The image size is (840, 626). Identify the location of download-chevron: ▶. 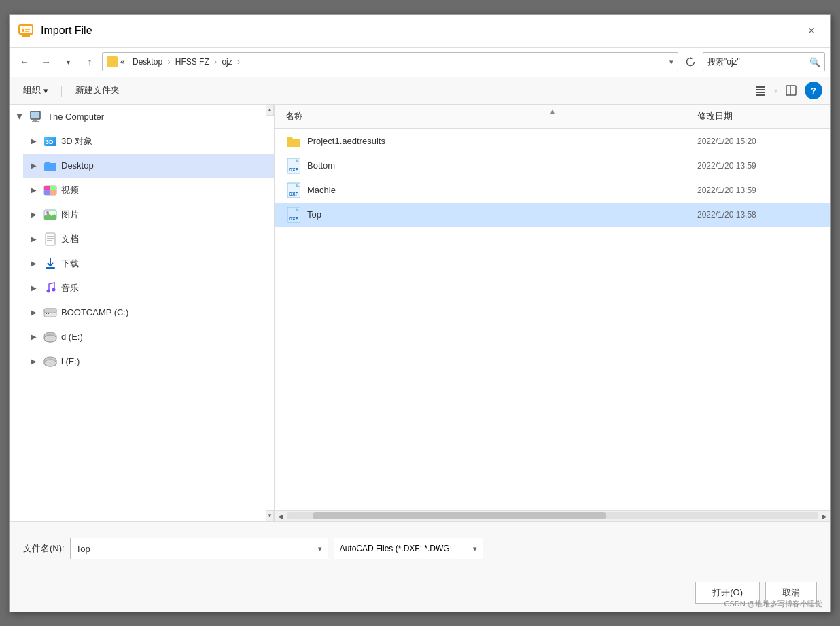
(34, 264).